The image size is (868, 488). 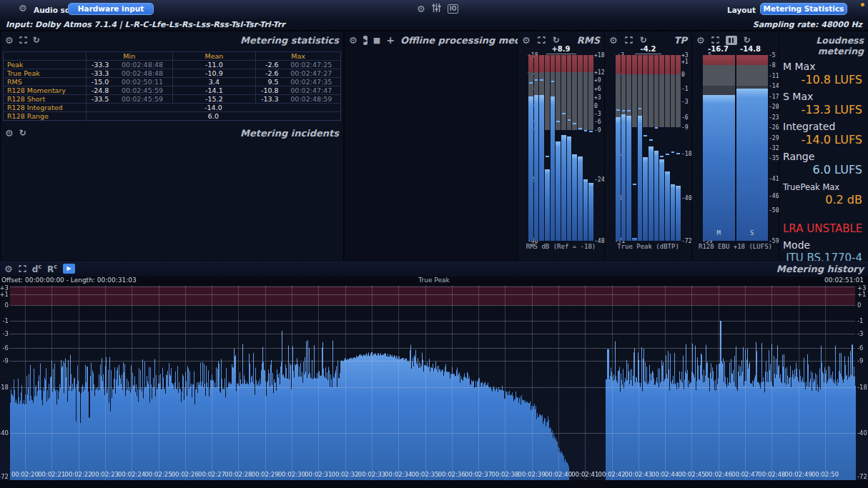 I want to click on loudness-scale-right: -5-8-11-14-17-20-23-26-29-32-35-41-46-50…, so click(x=774, y=148).